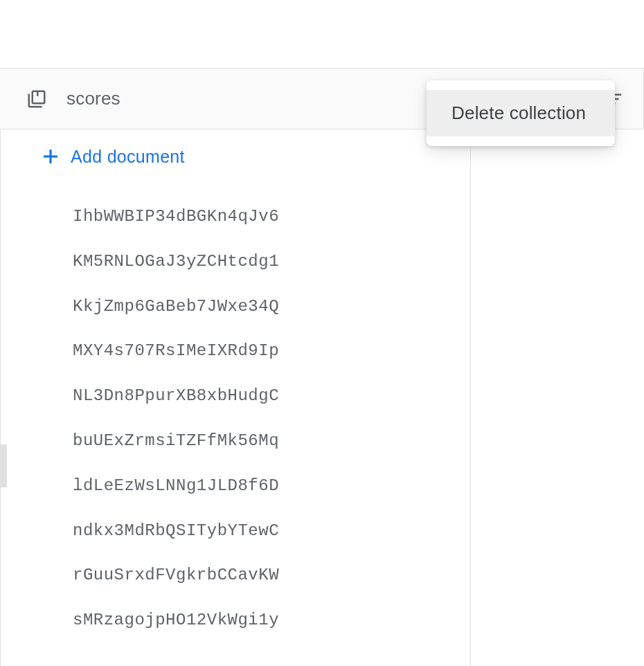 Image resolution: width=644 pixels, height=666 pixels. I want to click on document-item: sMRzagojpHO12VkWgi1y, so click(238, 620).